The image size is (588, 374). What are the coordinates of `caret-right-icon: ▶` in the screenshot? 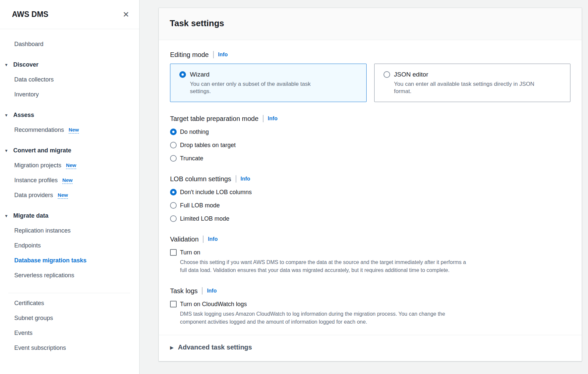 It's located at (172, 347).